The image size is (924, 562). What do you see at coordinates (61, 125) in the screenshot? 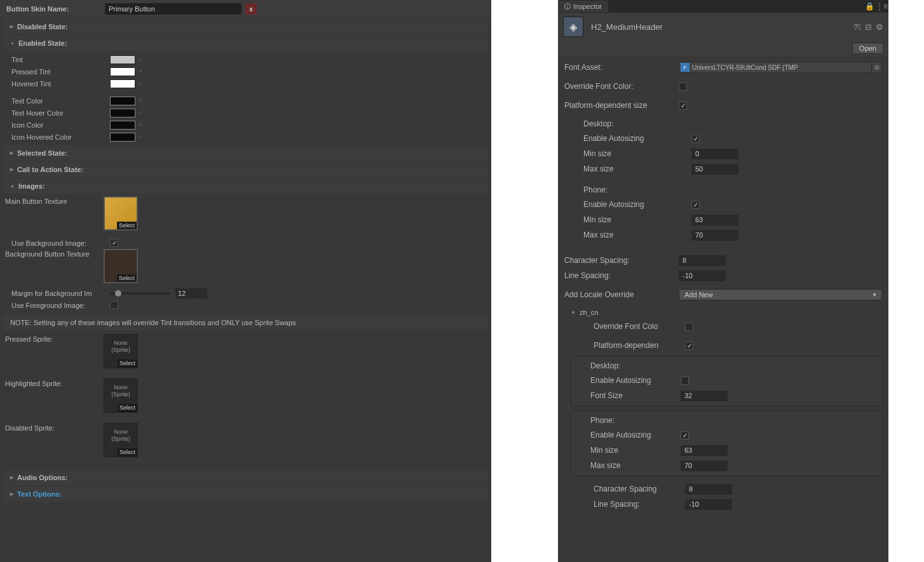
I see `icon-color-label: Icon Color` at bounding box center [61, 125].